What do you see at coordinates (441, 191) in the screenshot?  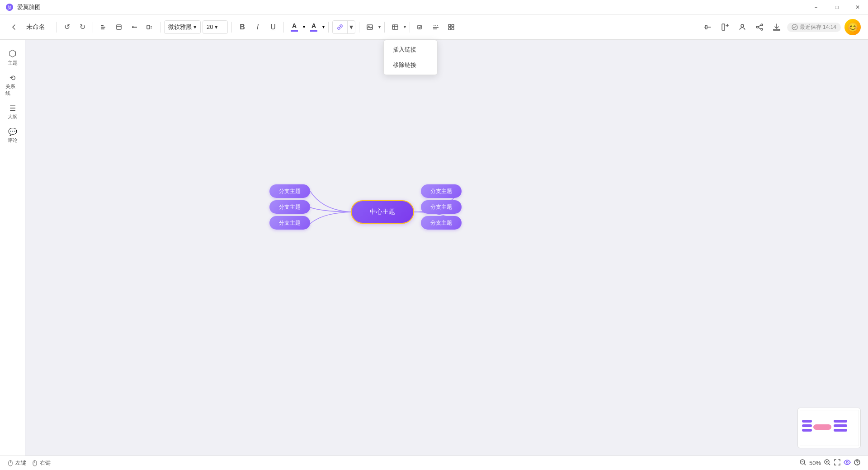 I see `branch-node-right-1: 分支主题` at bounding box center [441, 191].